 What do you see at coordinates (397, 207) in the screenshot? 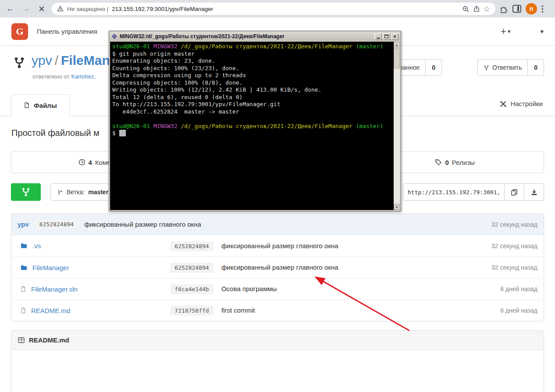
I see `scroll-down-arrow-icon: ▼` at bounding box center [397, 207].